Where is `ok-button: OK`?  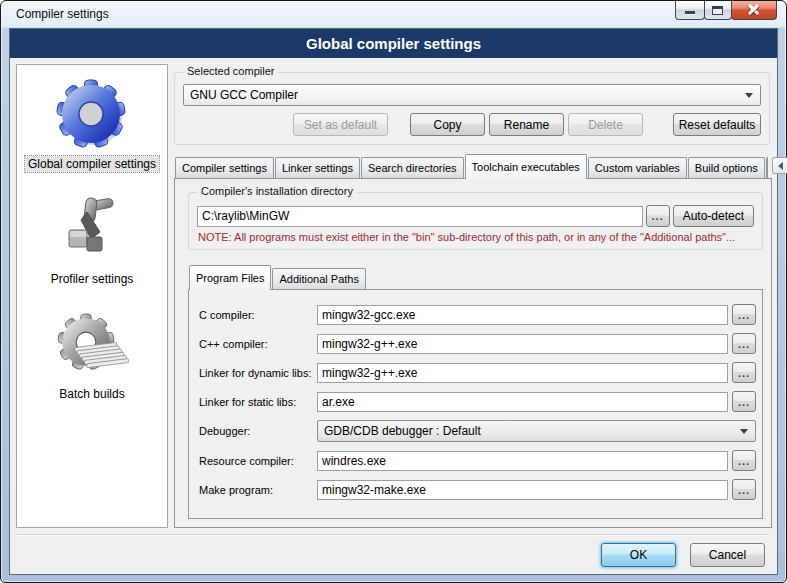
ok-button: OK is located at coordinates (638, 555).